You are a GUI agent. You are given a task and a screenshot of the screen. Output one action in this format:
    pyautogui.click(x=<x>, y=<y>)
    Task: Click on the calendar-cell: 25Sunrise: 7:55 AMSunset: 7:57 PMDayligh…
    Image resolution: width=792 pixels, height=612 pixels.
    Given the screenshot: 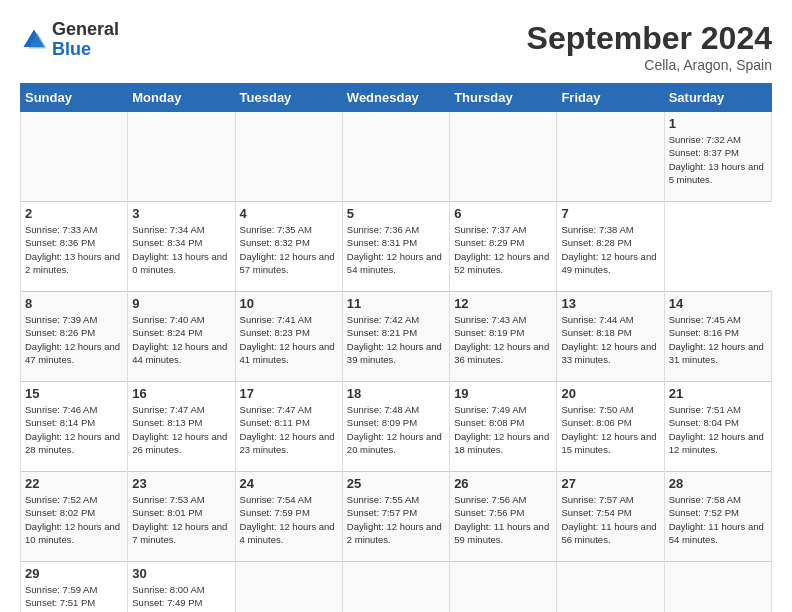 What is the action you would take?
    pyautogui.click(x=396, y=517)
    